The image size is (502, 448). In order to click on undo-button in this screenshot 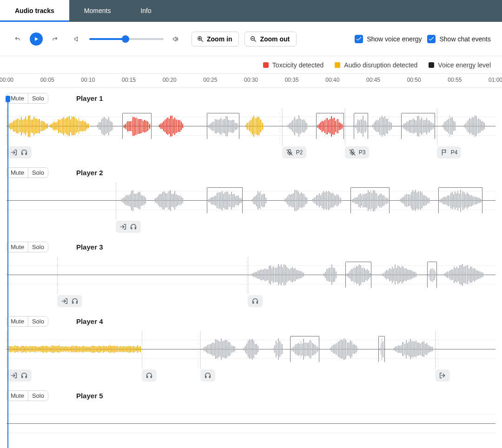, I will do `click(18, 39)`.